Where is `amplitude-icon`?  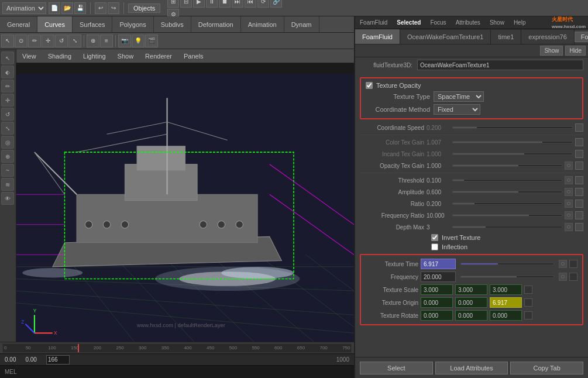 amplitude-icon is located at coordinates (579, 192).